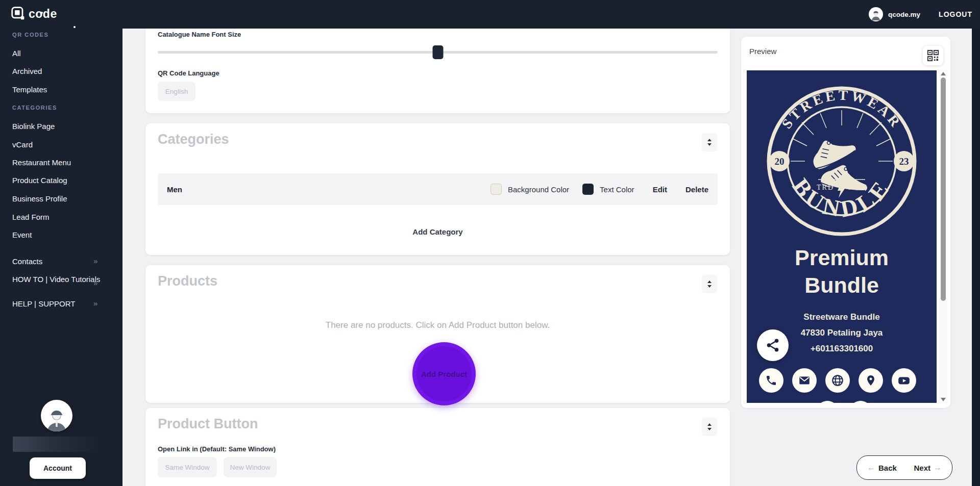 The width and height of the screenshot is (980, 486). Describe the element at coordinates (697, 190) in the screenshot. I see `delete-category-button: Delete` at that location.